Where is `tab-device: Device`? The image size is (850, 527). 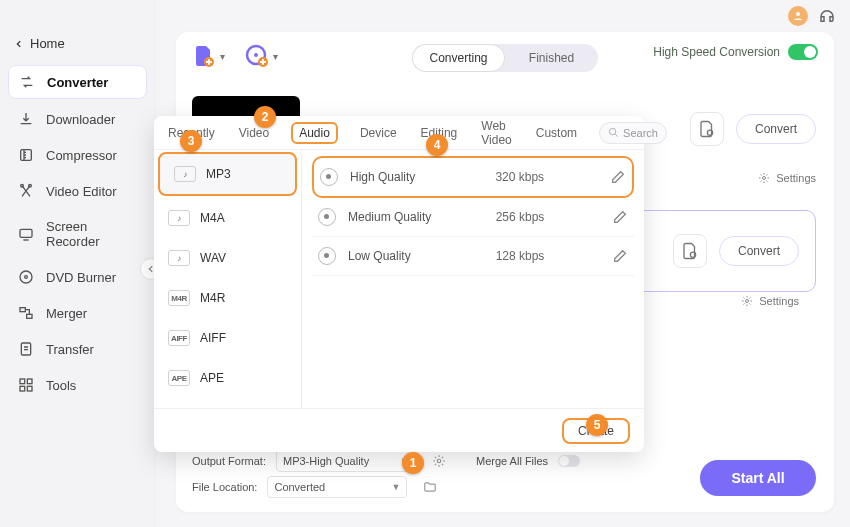
tab-device: Device is located at coordinates (378, 133).